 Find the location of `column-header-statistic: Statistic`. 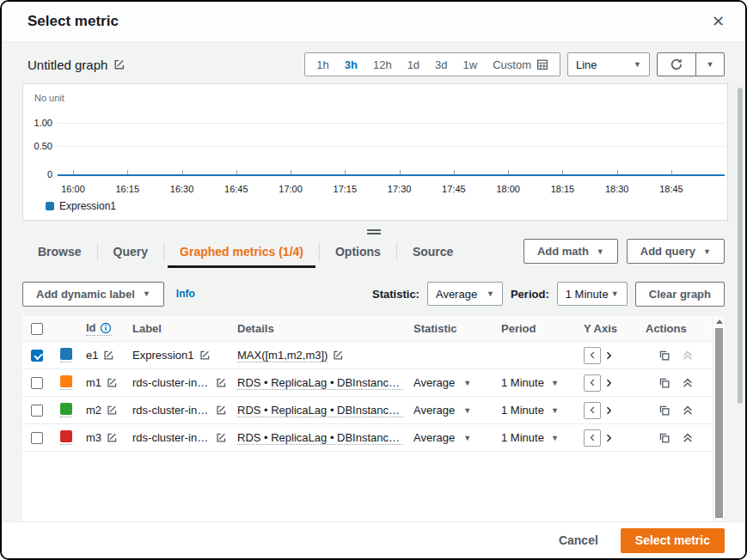

column-header-statistic: Statistic is located at coordinates (452, 328).